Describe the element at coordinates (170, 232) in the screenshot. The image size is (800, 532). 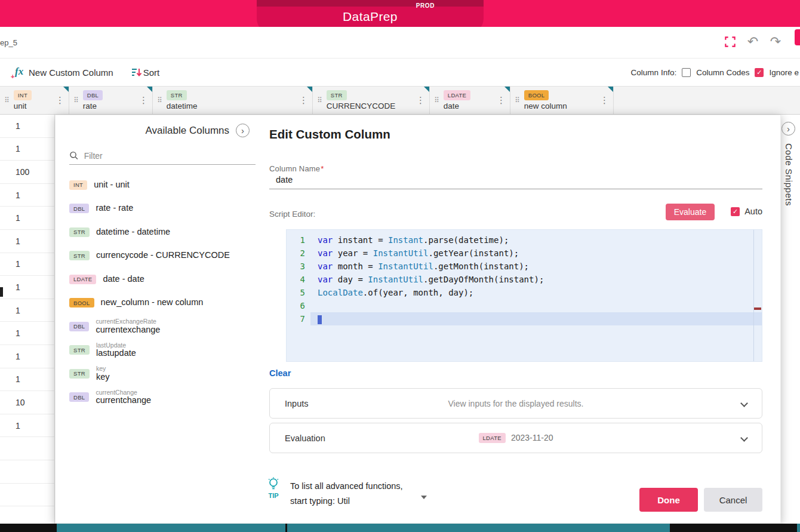
I see `available-column-item: STRdatetime - datetime` at that location.